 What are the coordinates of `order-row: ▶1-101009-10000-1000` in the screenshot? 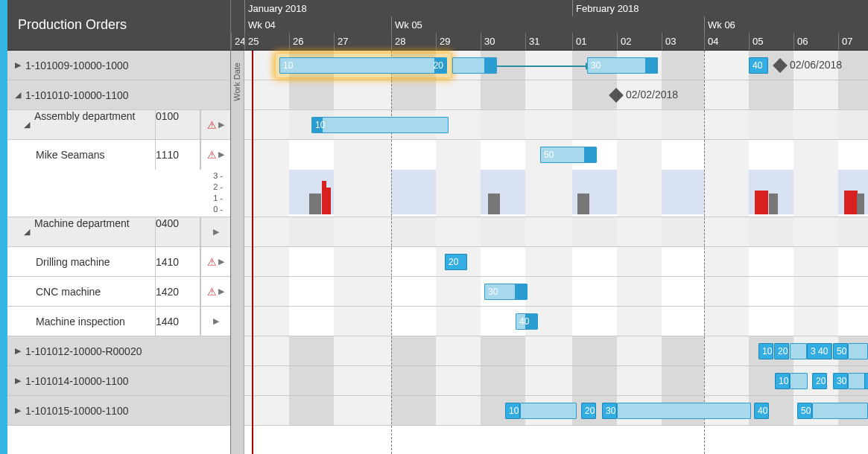 It's located at (115, 65).